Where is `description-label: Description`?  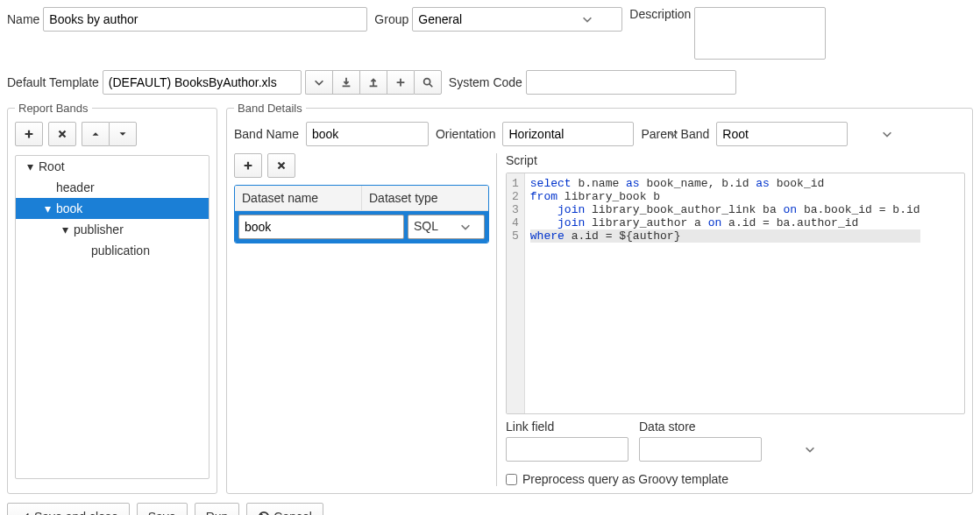
description-label: Description is located at coordinates (660, 14).